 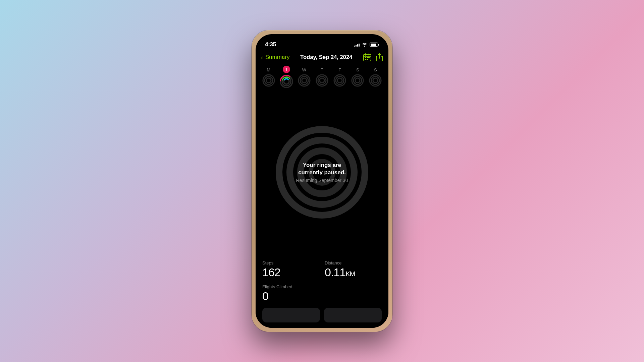 I want to click on notch, so click(x=322, y=40).